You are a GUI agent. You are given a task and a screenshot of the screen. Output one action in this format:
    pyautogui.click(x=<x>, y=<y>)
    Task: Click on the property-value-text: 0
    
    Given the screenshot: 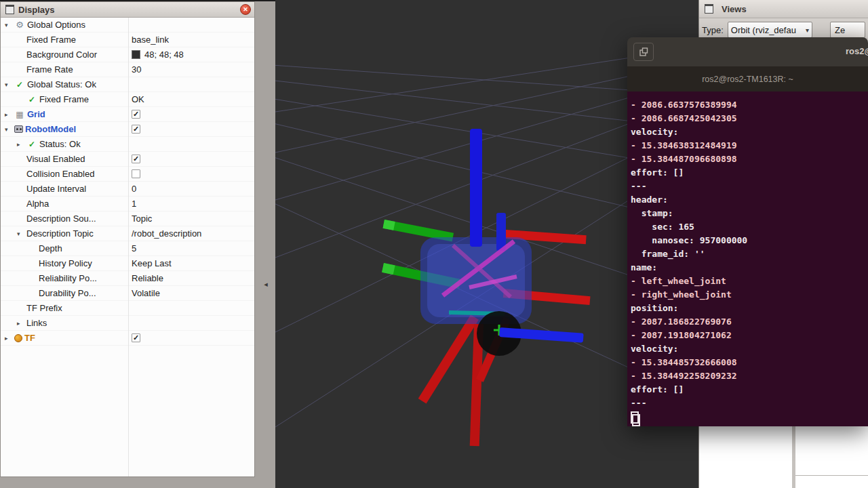 What is the action you would take?
    pyautogui.click(x=134, y=188)
    